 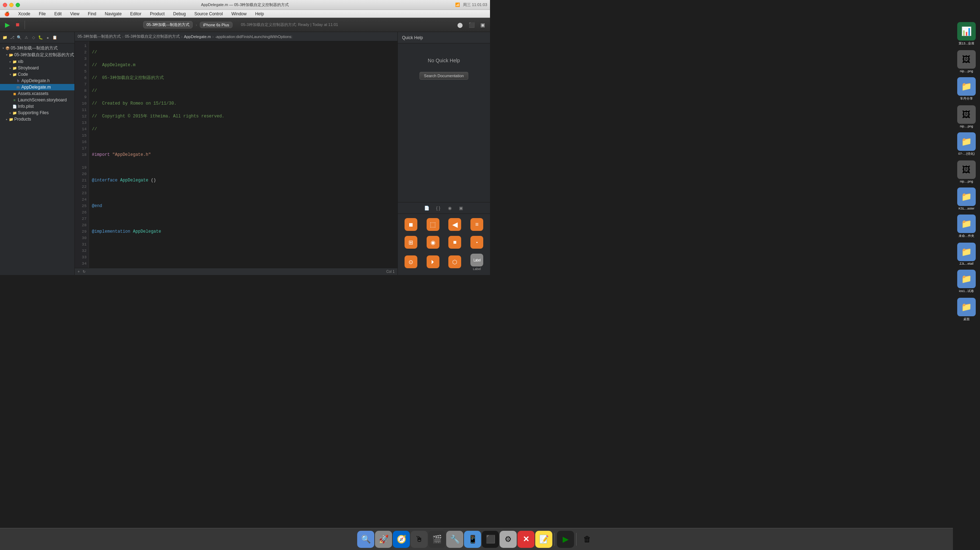 I want to click on obj-file-icon: 📄, so click(x=427, y=208).